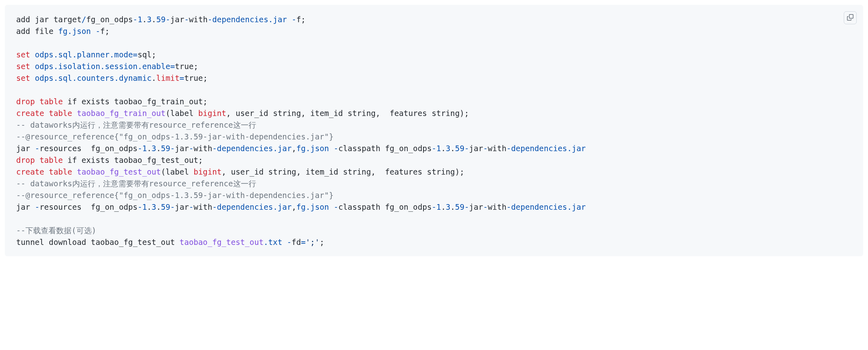 Image resolution: width=868 pixels, height=350 pixels. What do you see at coordinates (240, 172) in the screenshot?
I see `code-line: create table taobao_fg_test_out(label bi…` at bounding box center [240, 172].